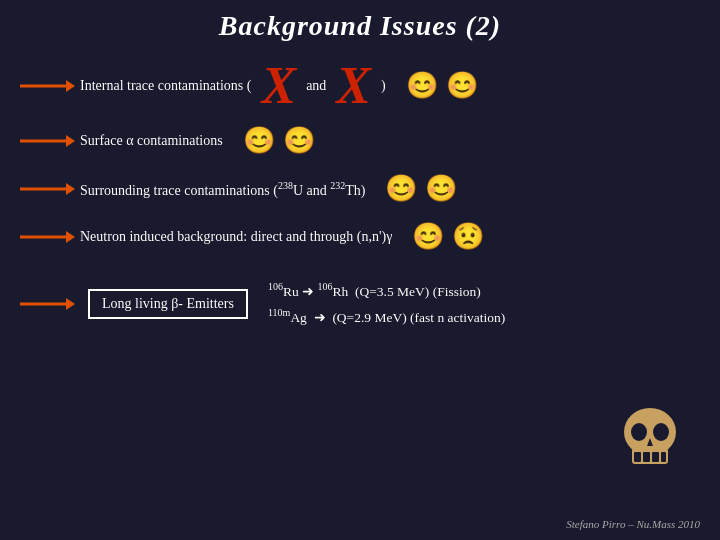 The height and width of the screenshot is (540, 720). I want to click on long-living-details: 106Ru ➜ 106Rh (Q=3.5 MeV) (Fission) 110m…, so click(386, 304).